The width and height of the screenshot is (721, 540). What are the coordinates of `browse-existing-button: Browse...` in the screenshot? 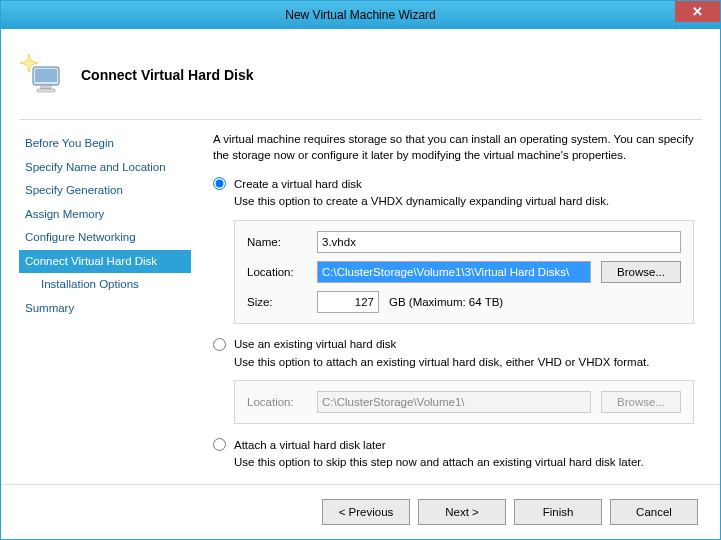 It's located at (641, 402).